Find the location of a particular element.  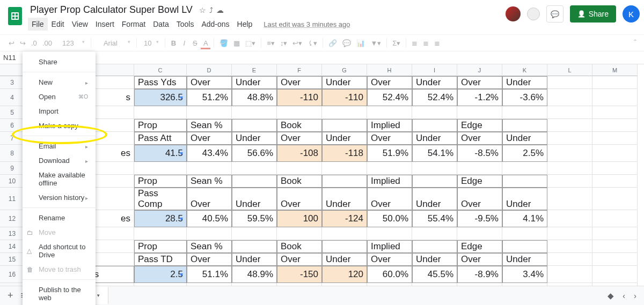

cell-E6 is located at coordinates (254, 125).